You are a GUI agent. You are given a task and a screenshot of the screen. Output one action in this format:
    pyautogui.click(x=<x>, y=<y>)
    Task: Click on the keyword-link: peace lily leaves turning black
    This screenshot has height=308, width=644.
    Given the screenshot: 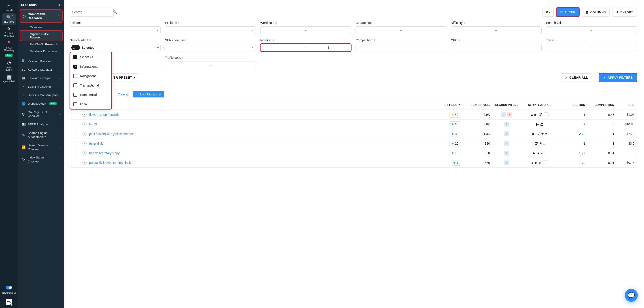 What is the action you would take?
    pyautogui.click(x=110, y=163)
    